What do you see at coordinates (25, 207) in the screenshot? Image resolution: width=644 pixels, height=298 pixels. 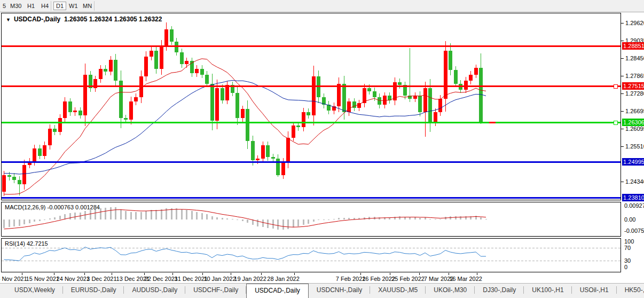 I see `macd-indicator-name: MACD(12,26,9)` at bounding box center [25, 207].